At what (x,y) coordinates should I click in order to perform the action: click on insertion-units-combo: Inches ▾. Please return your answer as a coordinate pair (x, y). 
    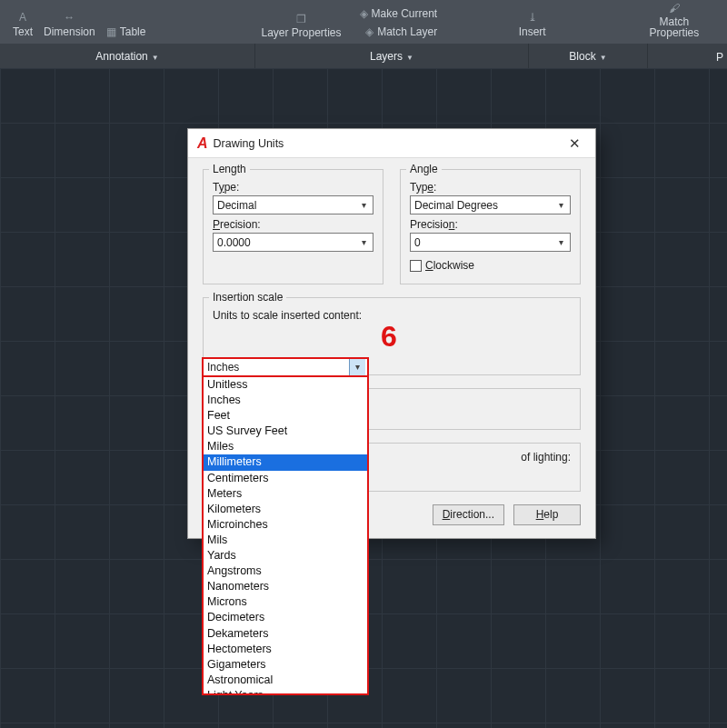
    Looking at the image, I should click on (285, 367).